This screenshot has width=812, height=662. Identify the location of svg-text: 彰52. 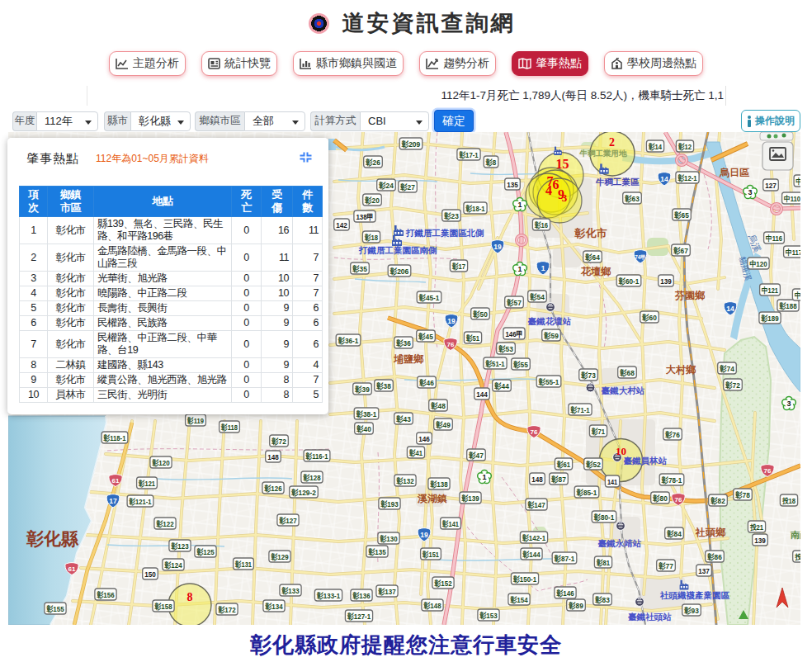
(592, 464).